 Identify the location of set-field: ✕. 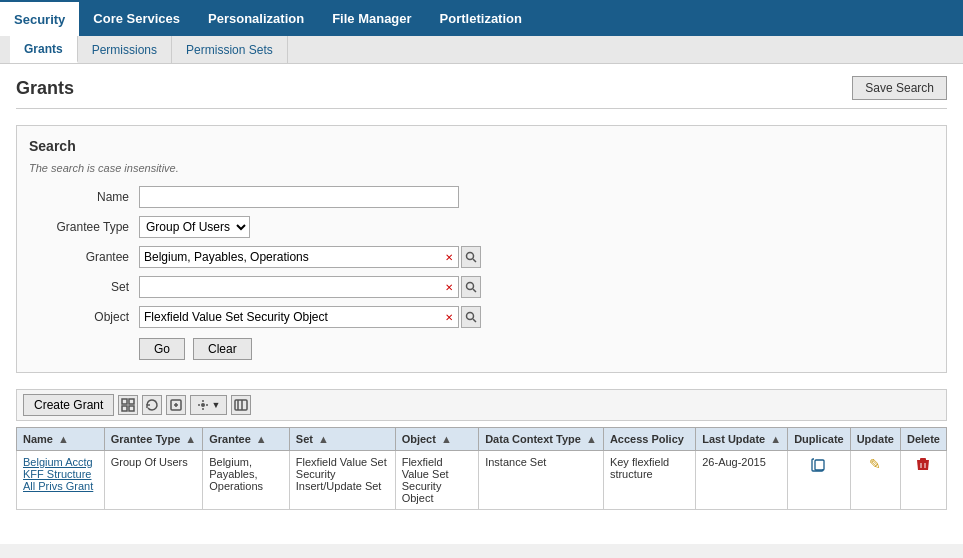
(536, 287).